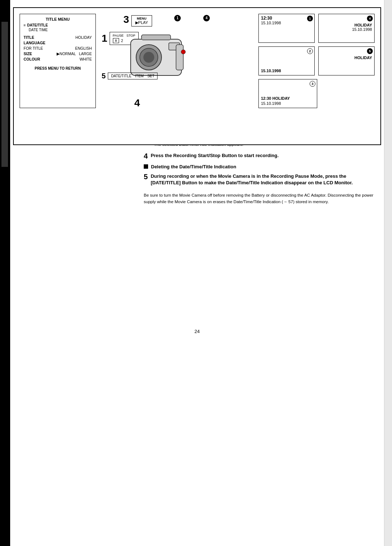  Describe the element at coordinates (261, 199) in the screenshot. I see `footer-note: Be sure to turn the Movie Camera off bef…` at that location.